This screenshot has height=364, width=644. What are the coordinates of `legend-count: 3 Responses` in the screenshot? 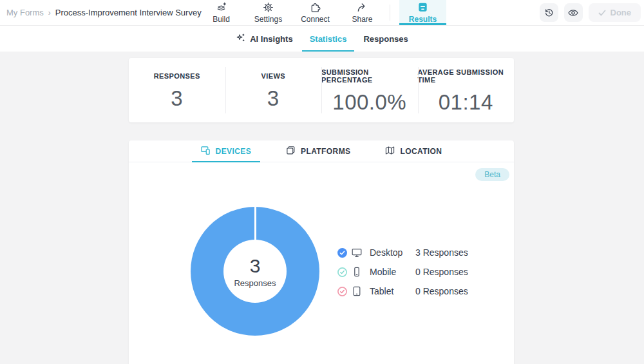 It's located at (442, 253).